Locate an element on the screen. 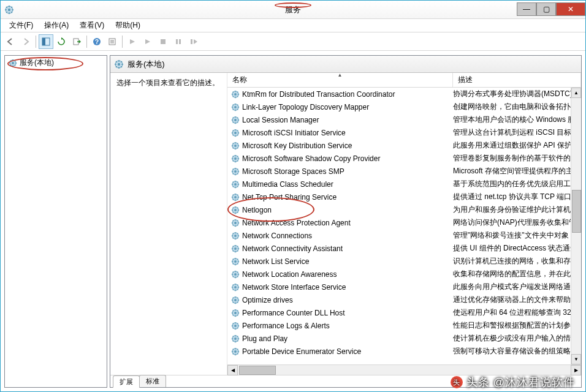 Image resolution: width=586 pixels, height=392 pixels. service-row: Network Store Interface Service此服务向用户模式客… is located at coordinates (405, 287).